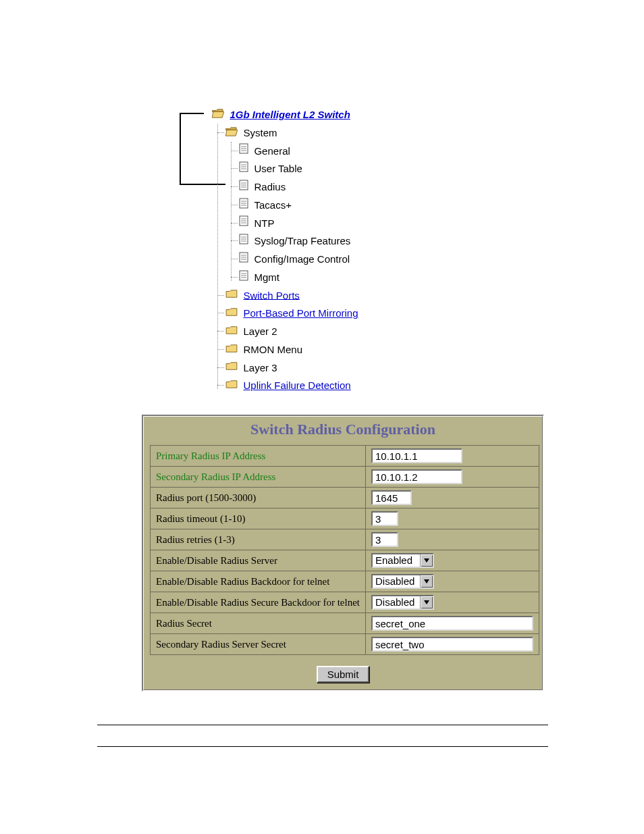 The width and height of the screenshot is (644, 834). Describe the element at coordinates (273, 350) in the screenshot. I see `tree-node-label: RMON Menu` at that location.